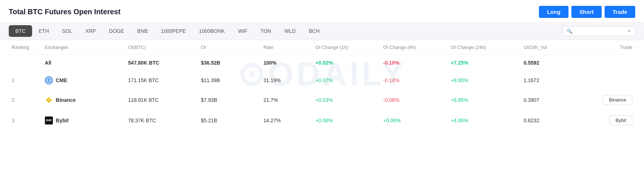 The height and width of the screenshot is (184, 644). Describe the element at coordinates (49, 100) in the screenshot. I see `binance-logo-icon` at that location.